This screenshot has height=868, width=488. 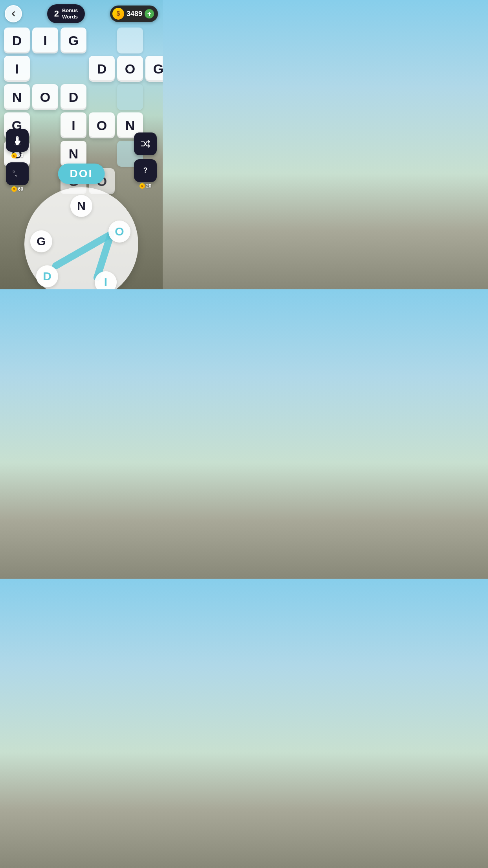 I want to click on bonus-count: 2, so click(x=57, y=14).